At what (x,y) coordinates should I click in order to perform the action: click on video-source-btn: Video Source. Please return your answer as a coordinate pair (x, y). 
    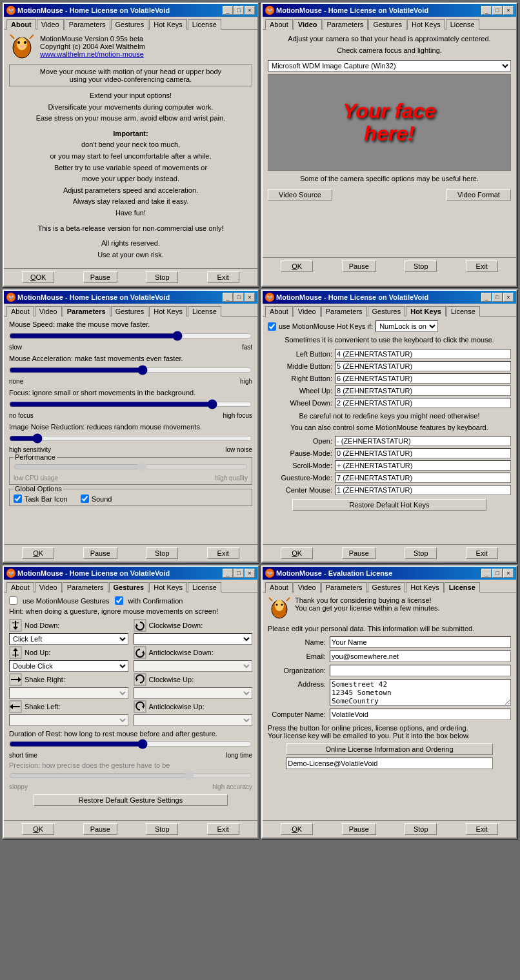
    Looking at the image, I should click on (300, 195).